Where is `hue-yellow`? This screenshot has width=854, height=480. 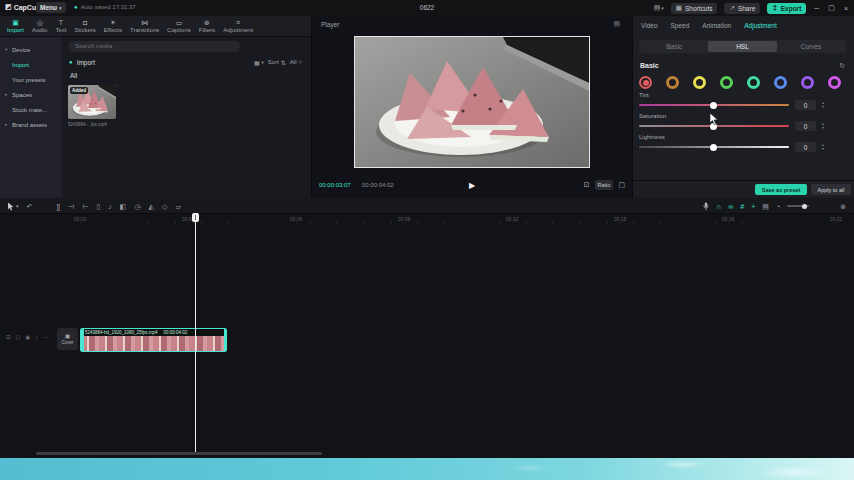
hue-yellow is located at coordinates (700, 82).